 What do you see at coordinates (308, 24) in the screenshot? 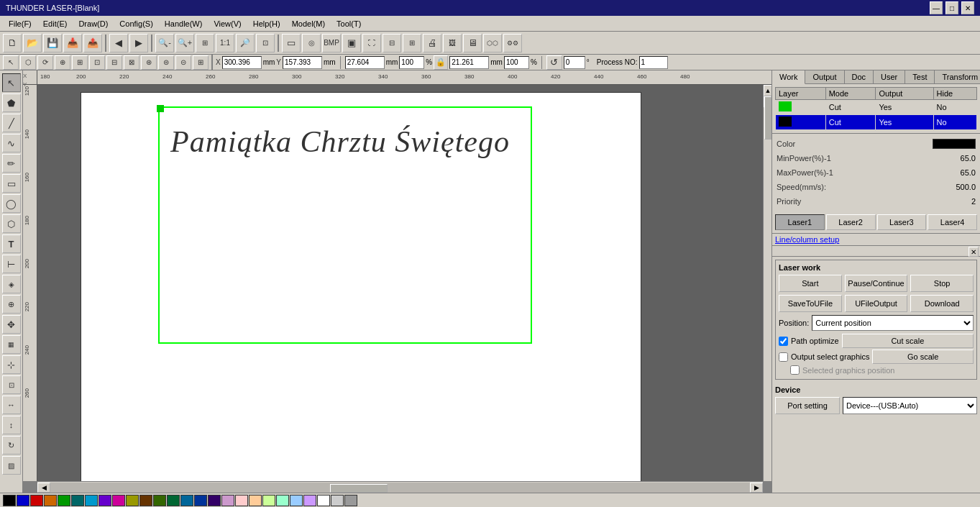
I see `menu-model: Model(M)` at bounding box center [308, 24].